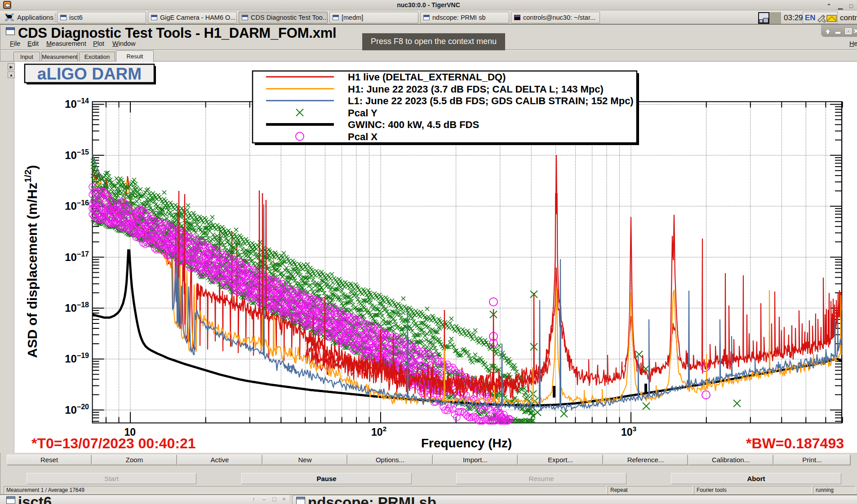 The height and width of the screenshot is (504, 857). I want to click on svg-text:L1: June 22 2023 (5.5 dB FDS;: L1: June 22 2023 (5.5 dB FDS; GDS CALIB …, so click(491, 101).